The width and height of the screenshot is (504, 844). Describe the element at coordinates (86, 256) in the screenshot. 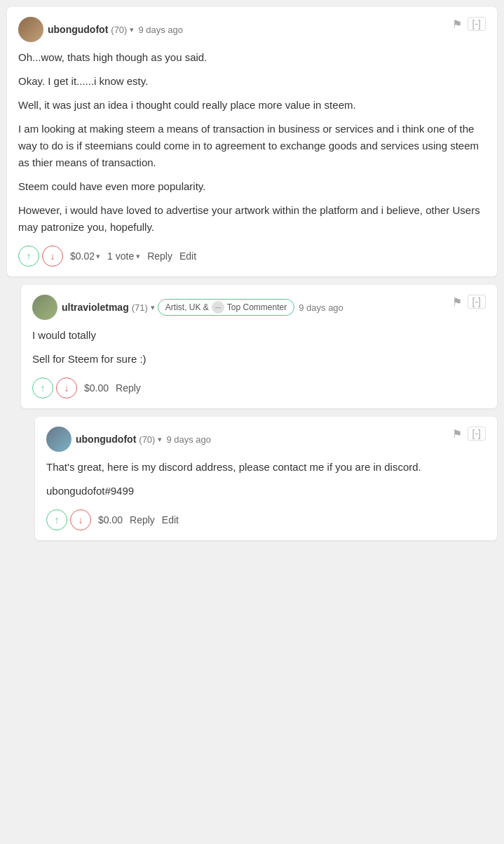

I see `reward-amount: $0.02 ▾` at that location.